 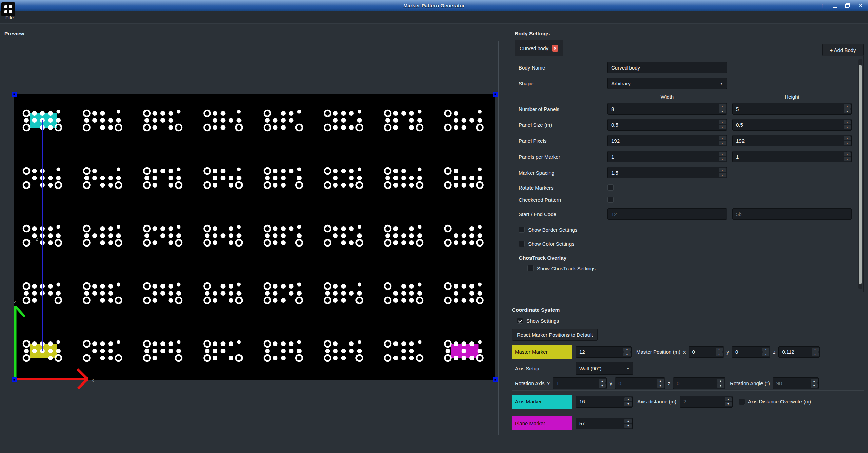 I want to click on minimize-icon, so click(x=835, y=7).